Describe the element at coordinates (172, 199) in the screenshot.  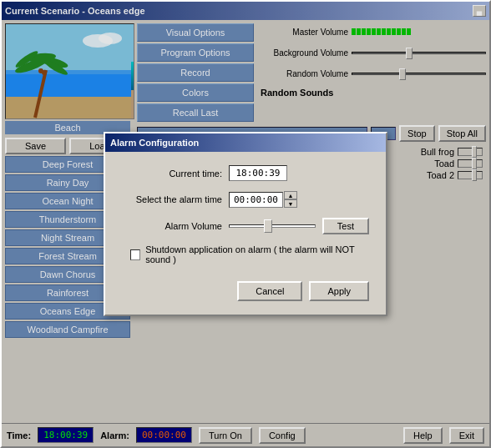
I see `select-alarm-time-label: Select the alarm time` at that location.